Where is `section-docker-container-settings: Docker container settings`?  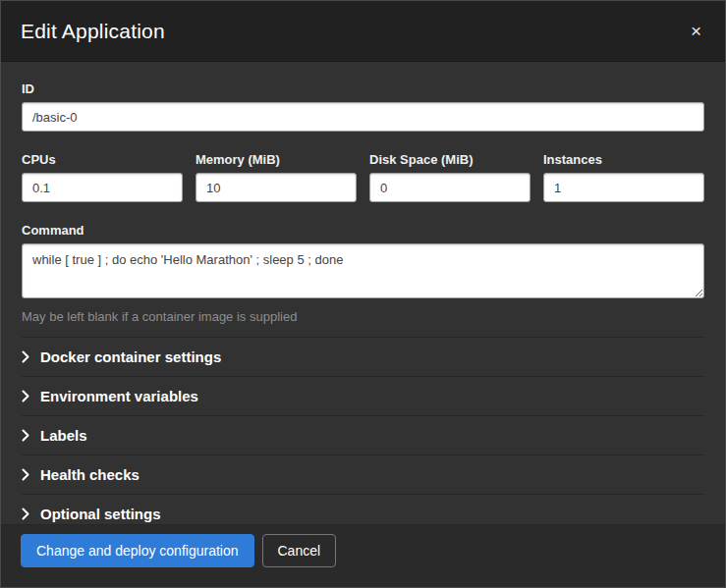 section-docker-container-settings: Docker container settings is located at coordinates (363, 356).